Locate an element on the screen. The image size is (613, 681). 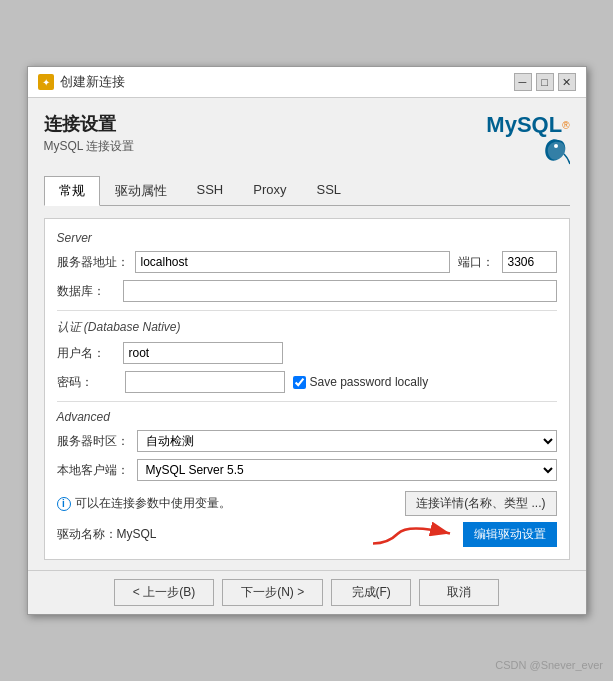
next-button: 下一步(N) > is located at coordinates (272, 592).